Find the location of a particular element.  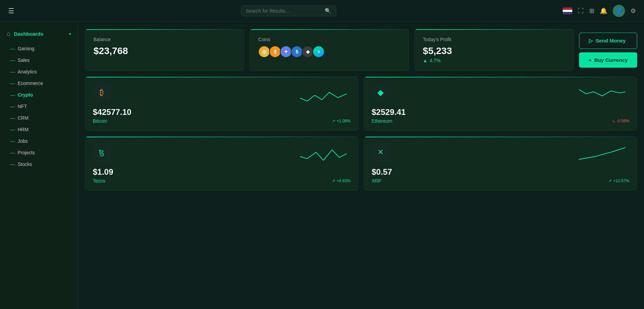

sidebar-item-ecommerce: — Ecommerce is located at coordinates (39, 83).